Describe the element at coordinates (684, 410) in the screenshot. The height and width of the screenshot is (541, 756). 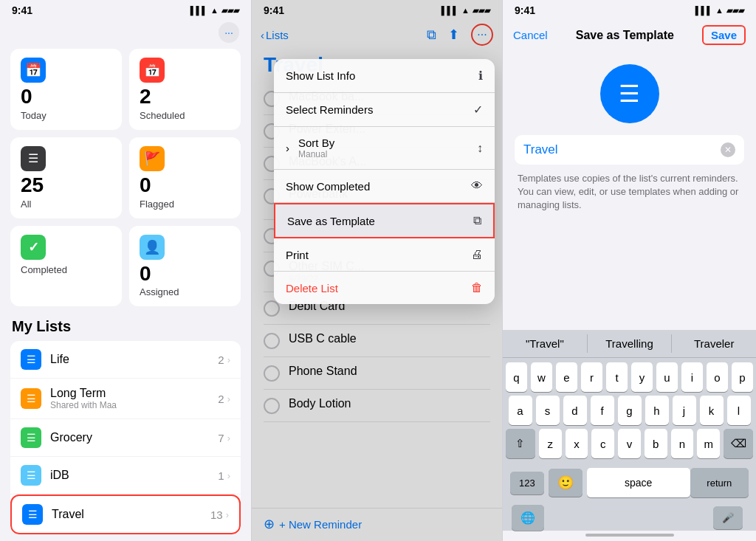
I see `key-j: j` at that location.